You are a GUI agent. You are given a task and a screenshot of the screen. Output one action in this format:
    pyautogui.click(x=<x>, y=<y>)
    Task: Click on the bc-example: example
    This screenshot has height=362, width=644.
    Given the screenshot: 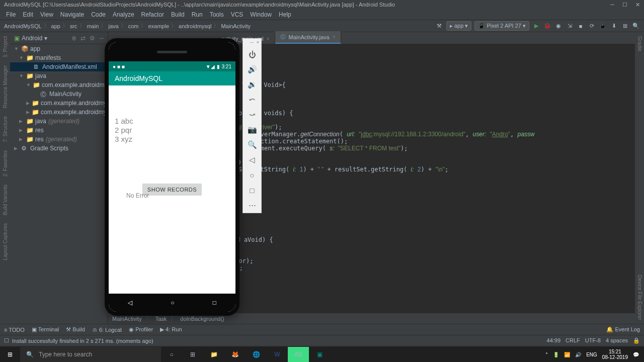 What is the action you would take?
    pyautogui.click(x=158, y=26)
    